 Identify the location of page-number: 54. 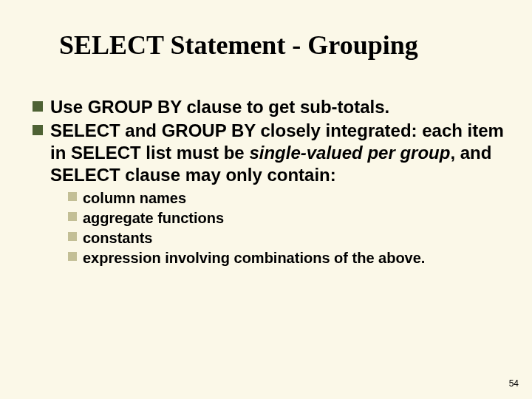
(514, 383).